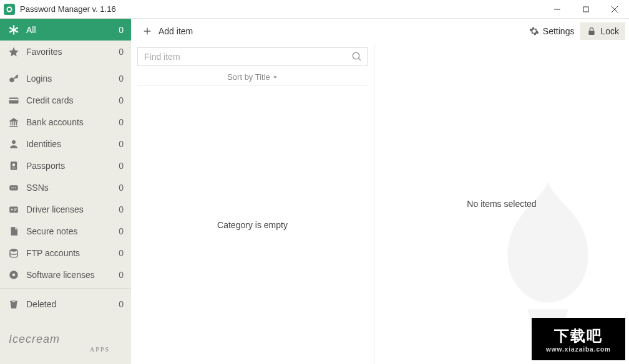 The image size is (629, 364). Describe the element at coordinates (502, 204) in the screenshot. I see `detail-empty-message: No items selected` at that location.